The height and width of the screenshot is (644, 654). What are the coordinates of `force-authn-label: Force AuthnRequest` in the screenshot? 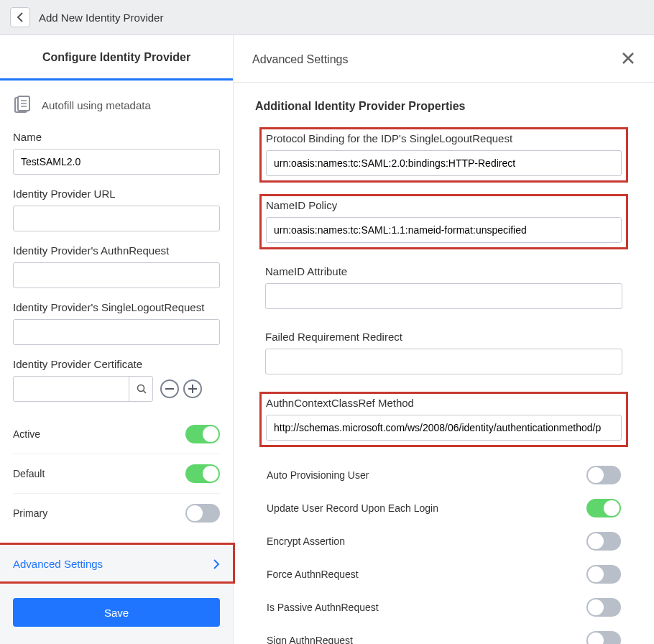 It's located at (313, 574).